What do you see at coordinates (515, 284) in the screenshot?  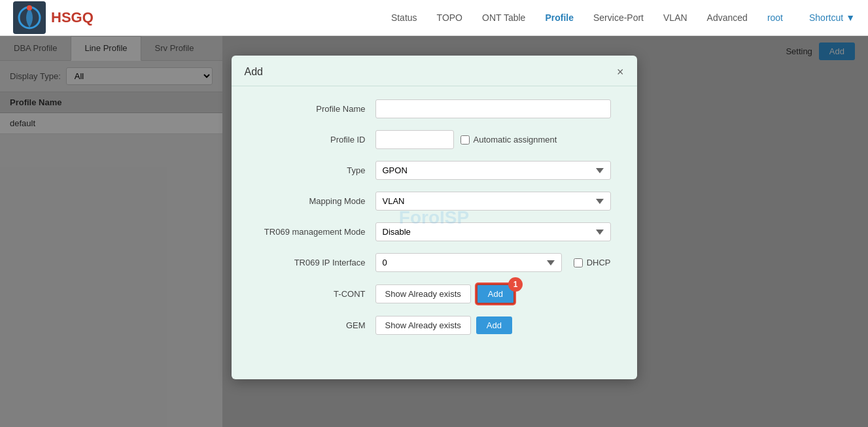 I see `badge-1: 1` at bounding box center [515, 284].